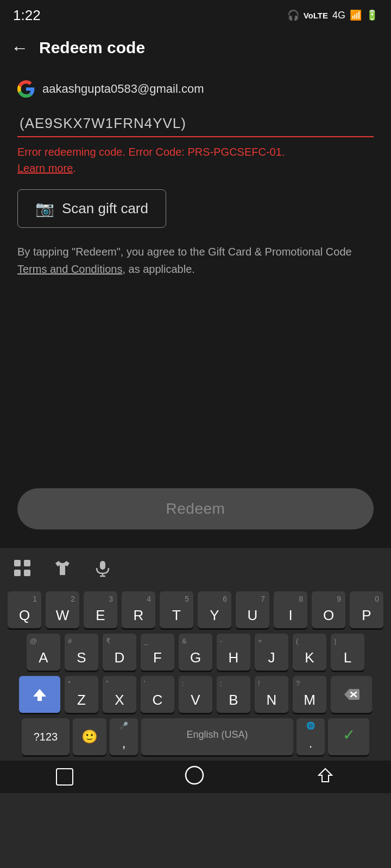 The height and width of the screenshot is (868, 391). I want to click on code-input, so click(195, 124).